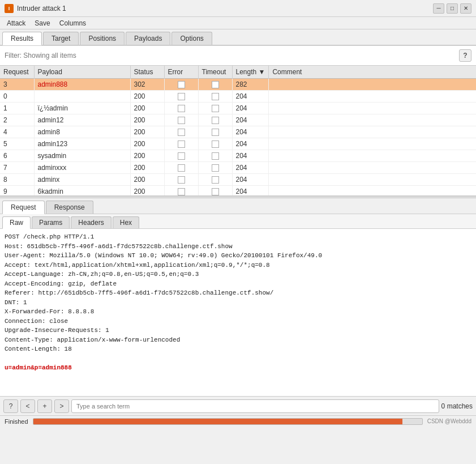  Describe the element at coordinates (91, 222) in the screenshot. I see `inner-tab-headers: Headers` at that location.